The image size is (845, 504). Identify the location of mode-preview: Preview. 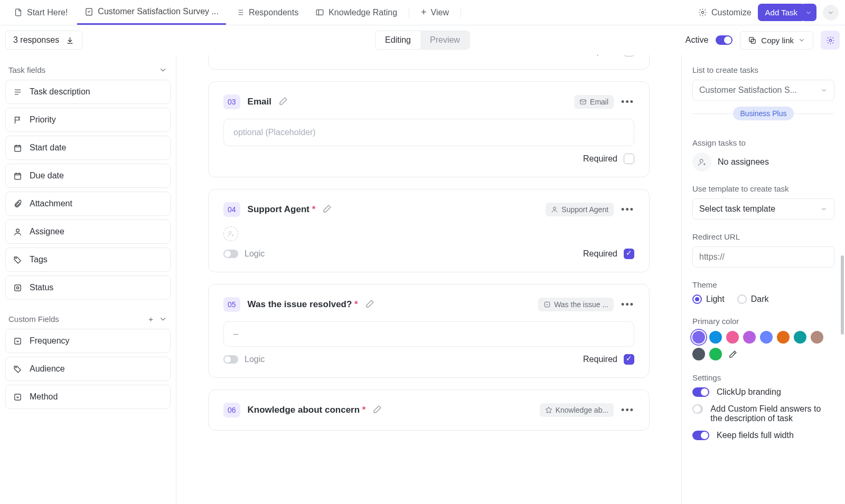
(445, 40).